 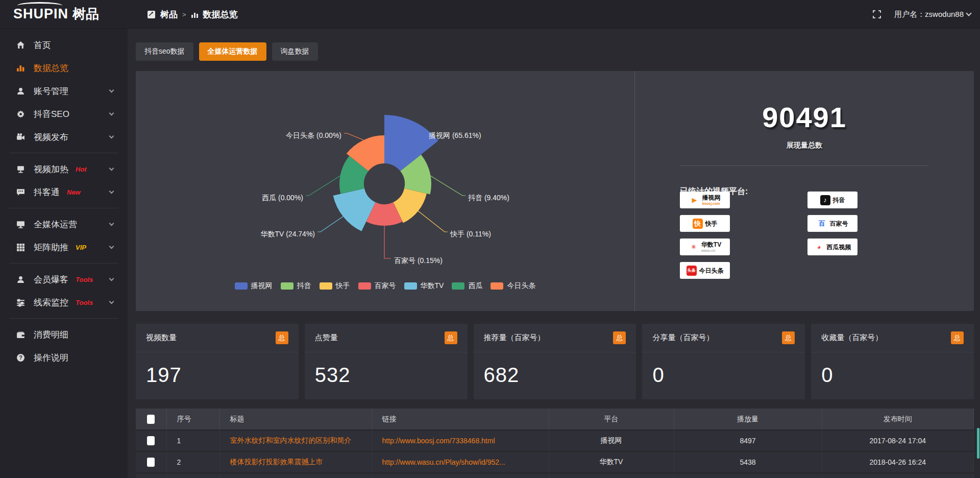 I want to click on stat-card-2: 点赞量总532, so click(x=386, y=362).